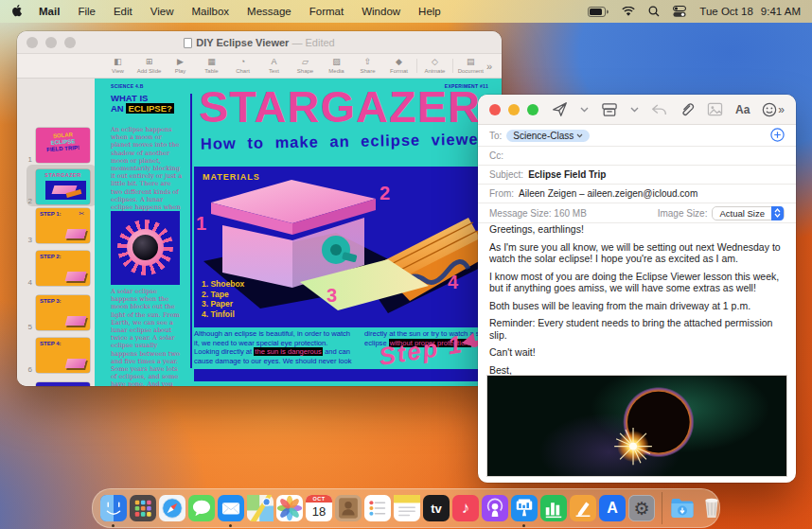 Image resolution: width=812 pixels, height=529 pixels. What do you see at coordinates (66, 190) in the screenshot?
I see `thumb-materials-box` at bounding box center [66, 190].